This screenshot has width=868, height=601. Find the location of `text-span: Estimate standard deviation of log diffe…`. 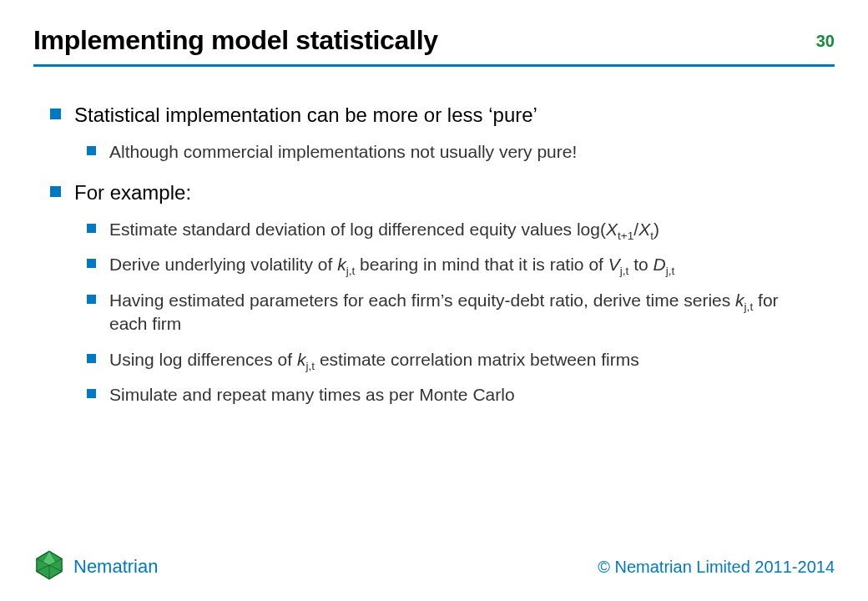

text-span: Estimate standard deviation of log diffe… is located at coordinates (357, 229).